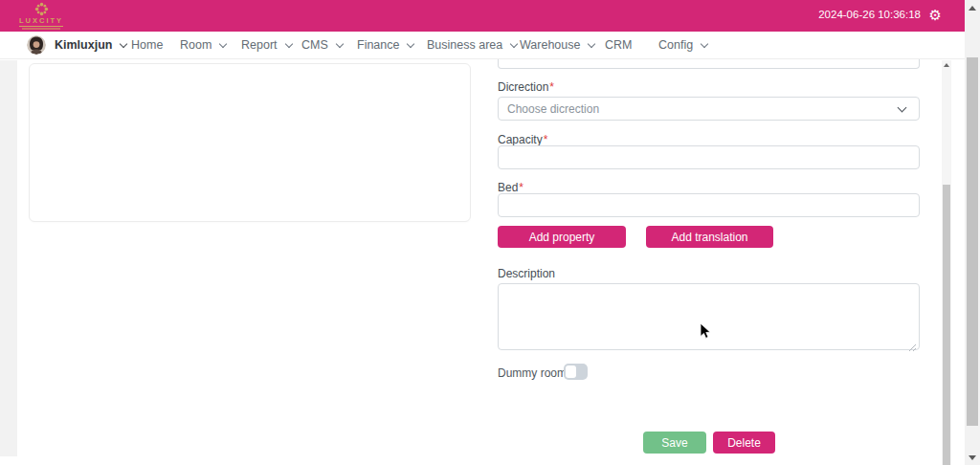 This screenshot has width=980, height=465. What do you see at coordinates (947, 262) in the screenshot?
I see `form-scrollbar` at bounding box center [947, 262].